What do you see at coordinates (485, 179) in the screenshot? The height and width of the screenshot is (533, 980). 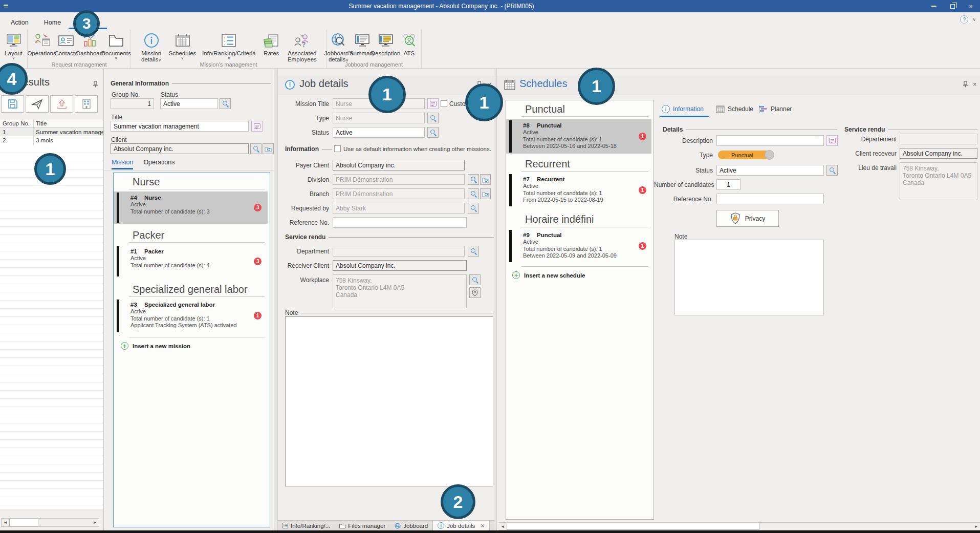 I see `division-open-button` at bounding box center [485, 179].